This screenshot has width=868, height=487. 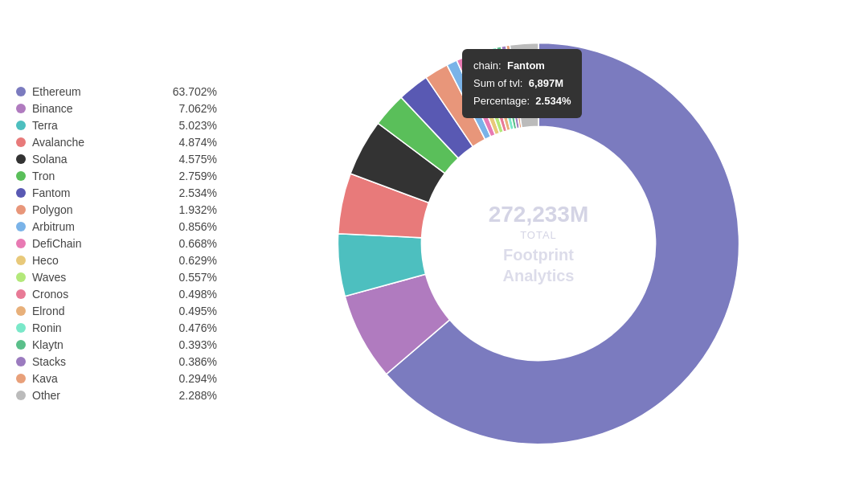 I want to click on legend-name: Ronin, so click(x=103, y=328).